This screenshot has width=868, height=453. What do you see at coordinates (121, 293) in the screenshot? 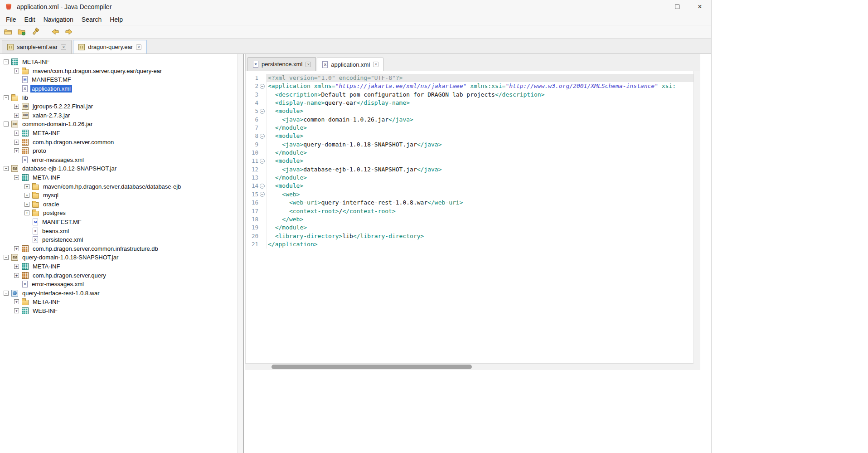
I see `tree-item: −query-interface-rest-1.0.8.war` at bounding box center [121, 293].